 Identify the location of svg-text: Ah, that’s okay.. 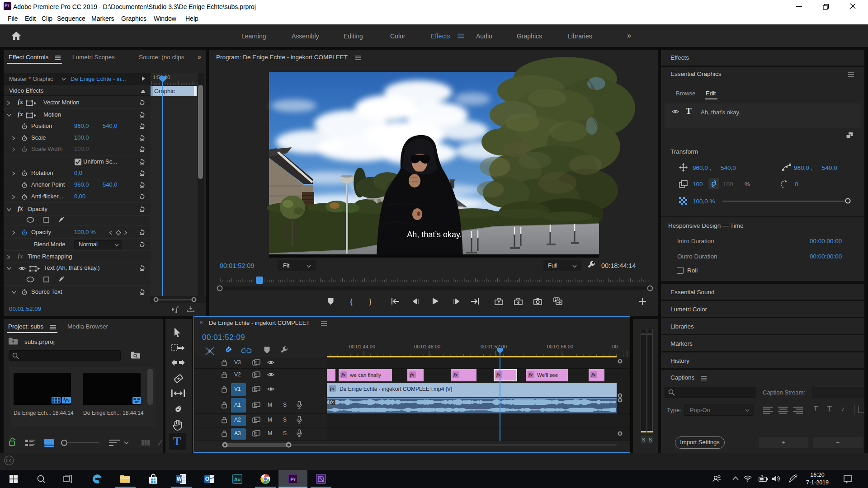
(434, 235).